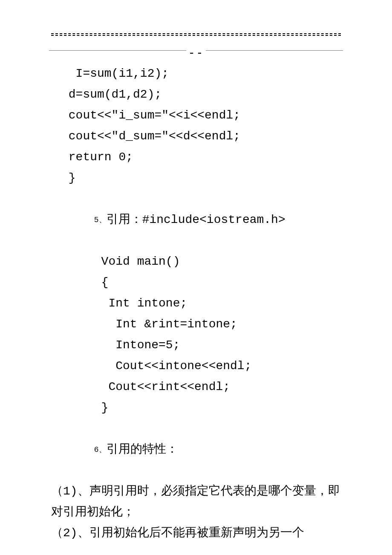  I want to click on item-6-title: 引用的特性：, so click(142, 449).